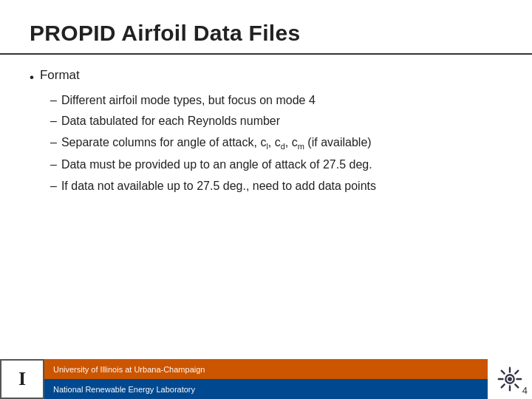 The image size is (532, 399). What do you see at coordinates (276, 143) in the screenshot?
I see `sub-bullet-3: – Separate columns for angle of attack, …` at bounding box center [276, 143].